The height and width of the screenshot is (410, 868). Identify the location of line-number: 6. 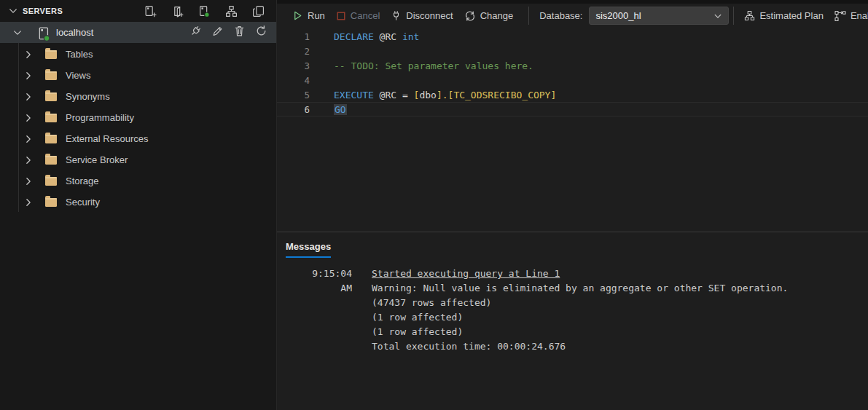
(293, 109).